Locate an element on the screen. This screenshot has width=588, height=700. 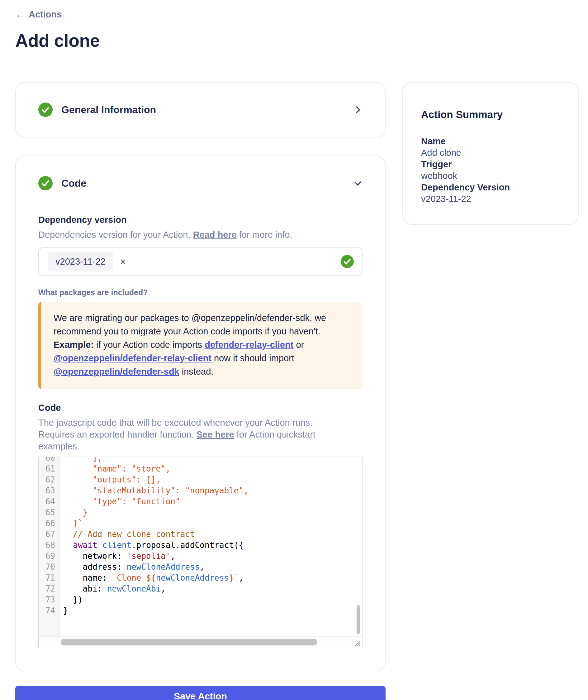
line-number: 74 is located at coordinates (49, 611).